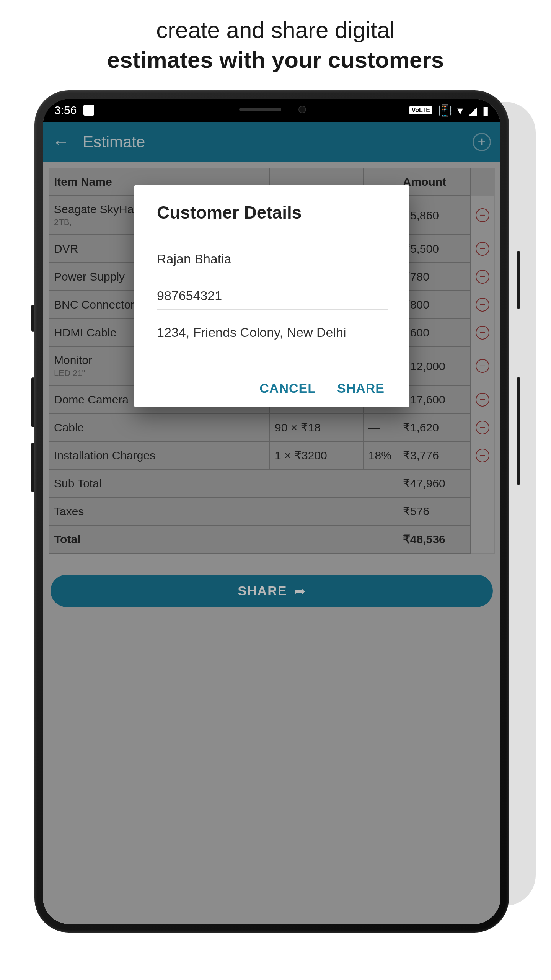 The width and height of the screenshot is (551, 980). Describe the element at coordinates (276, 41) in the screenshot. I see `promo-headline: create and share digital estimates with …` at that location.